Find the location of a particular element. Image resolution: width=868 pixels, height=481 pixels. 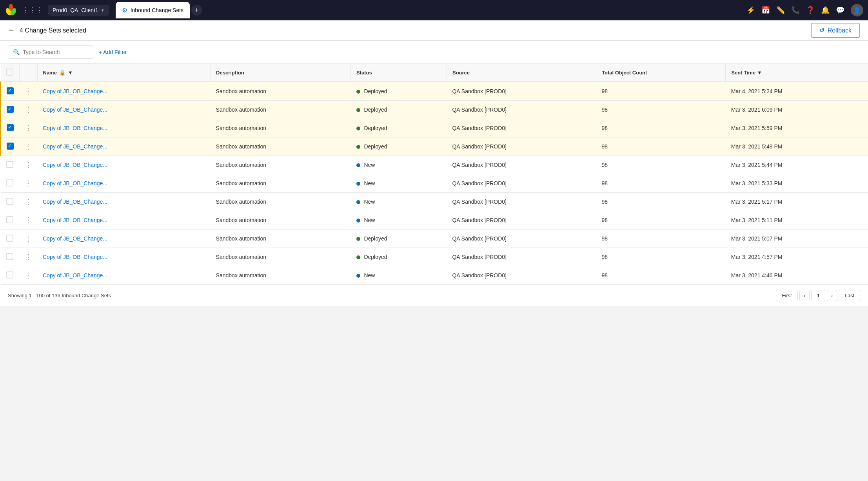

phone-icon: 📞 is located at coordinates (795, 10).